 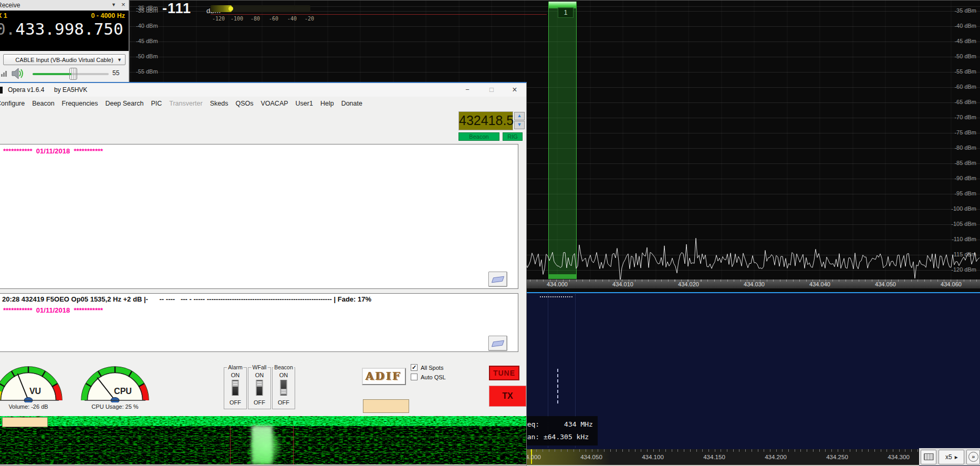 I want to click on passband-marker-right, so click(x=293, y=445).